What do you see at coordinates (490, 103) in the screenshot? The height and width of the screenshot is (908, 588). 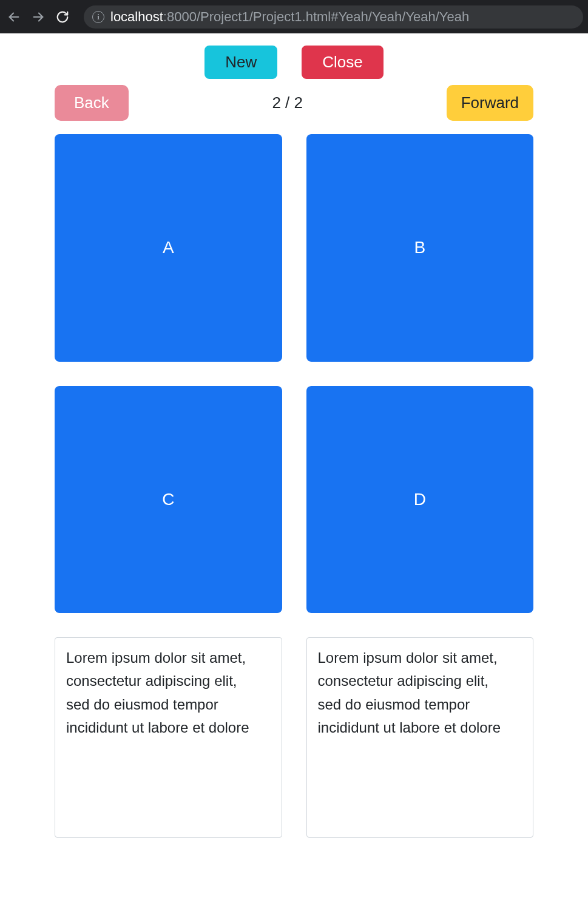 I see `forward-button: Forward` at bounding box center [490, 103].